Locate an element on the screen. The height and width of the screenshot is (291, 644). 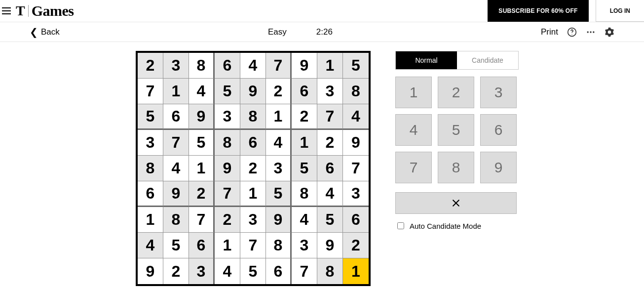
cell-5-0: 6 is located at coordinates (151, 194).